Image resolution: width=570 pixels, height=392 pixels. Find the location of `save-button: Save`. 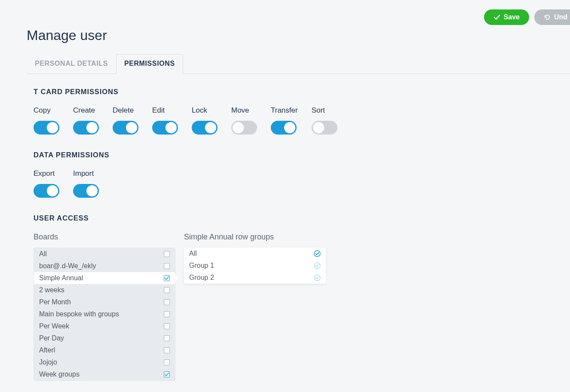

save-button: Save is located at coordinates (506, 17).